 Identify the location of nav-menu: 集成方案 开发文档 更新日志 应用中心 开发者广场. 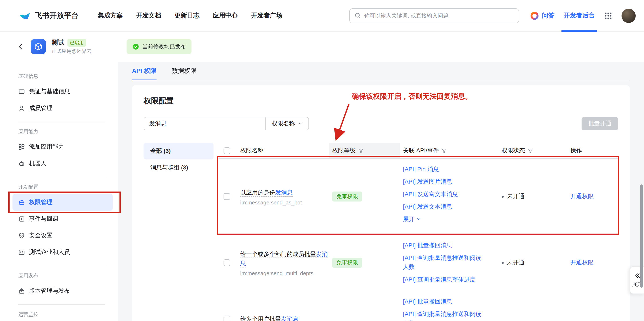
(190, 16).